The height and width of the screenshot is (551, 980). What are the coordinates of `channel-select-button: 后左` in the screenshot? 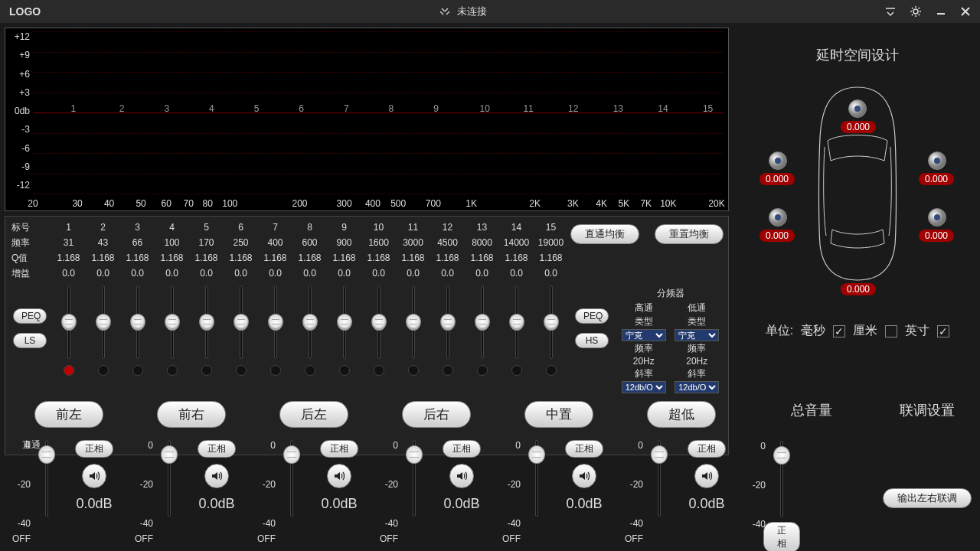 It's located at (314, 415).